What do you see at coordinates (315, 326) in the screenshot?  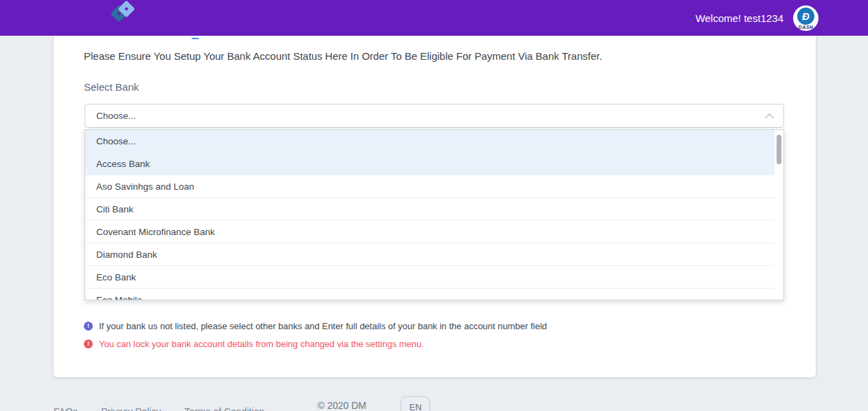 I see `info-message-row: ! If your bank us not listed, please sel…` at bounding box center [315, 326].